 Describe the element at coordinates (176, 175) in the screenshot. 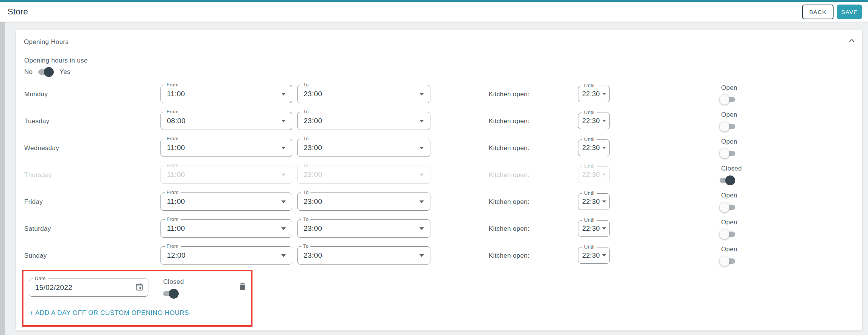

I see `from-time-value: 11:00` at that location.